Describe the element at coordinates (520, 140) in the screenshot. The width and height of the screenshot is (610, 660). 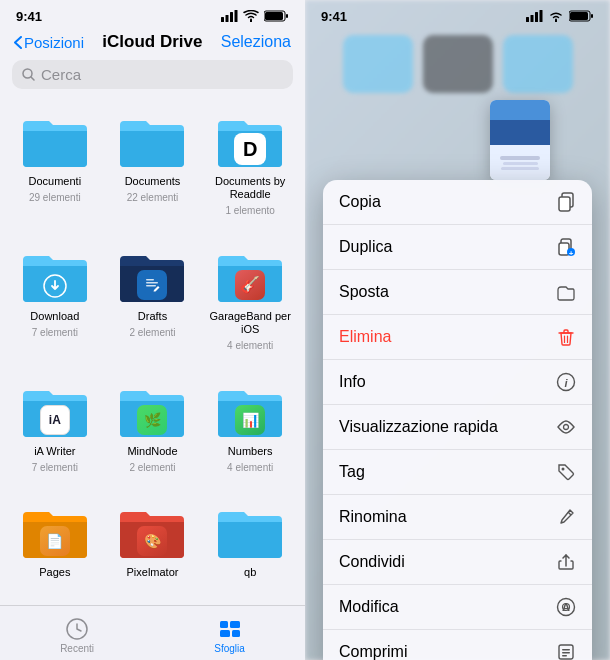
I see `preview-card` at that location.